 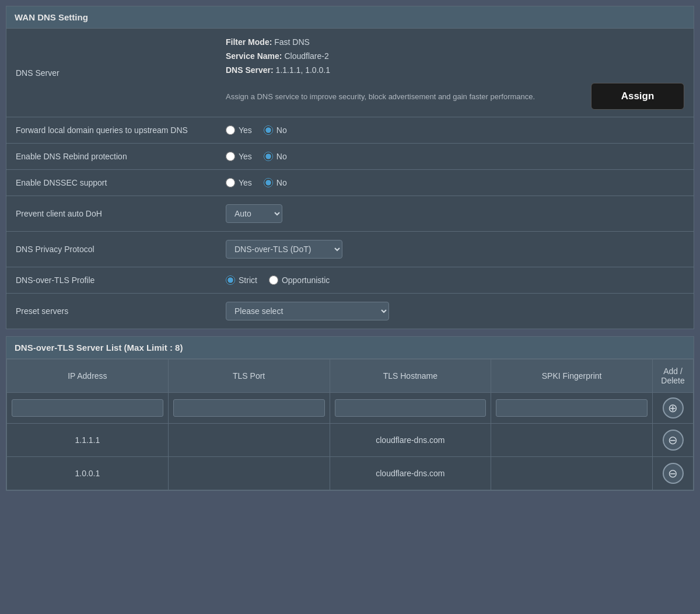 What do you see at coordinates (88, 474) in the screenshot?
I see `server-row-2-ip: 1.0.0.1` at bounding box center [88, 474].